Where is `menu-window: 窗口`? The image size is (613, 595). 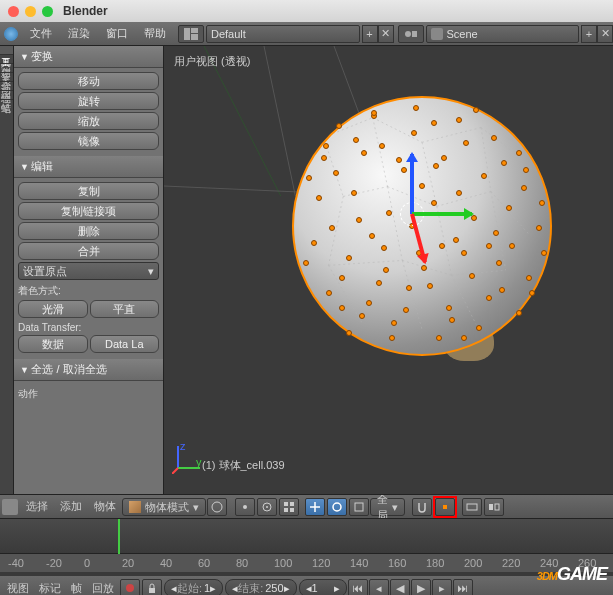
menu-window: 窗口 is located at coordinates (117, 34).